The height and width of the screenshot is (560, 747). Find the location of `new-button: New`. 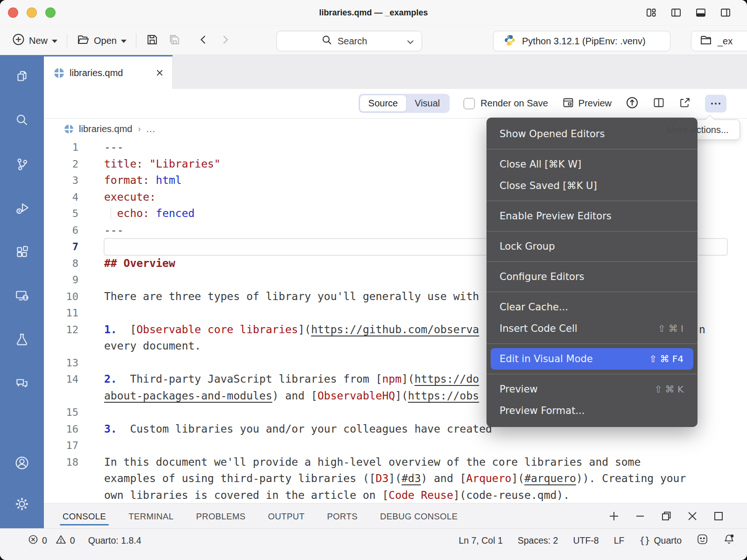

new-button: New is located at coordinates (35, 41).